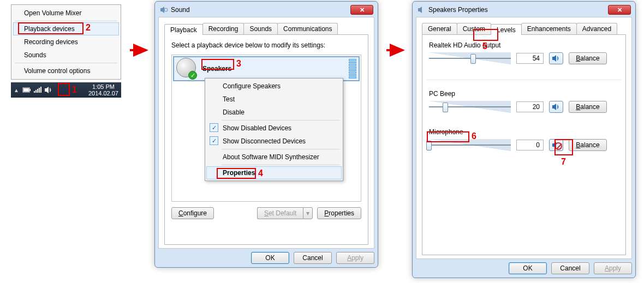 Image resolution: width=644 pixels, height=283 pixels. I want to click on titlebar: Sound ✕, so click(266, 11).